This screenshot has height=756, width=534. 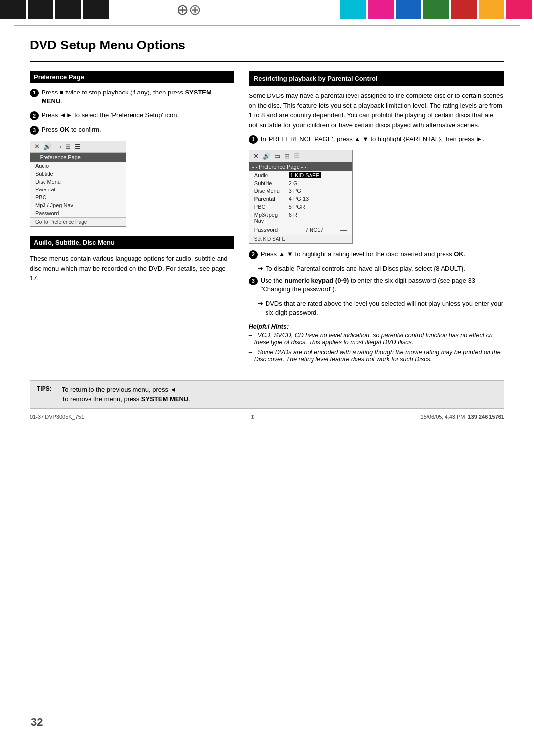 What do you see at coordinates (267, 61) in the screenshot?
I see `title-divider` at bounding box center [267, 61].